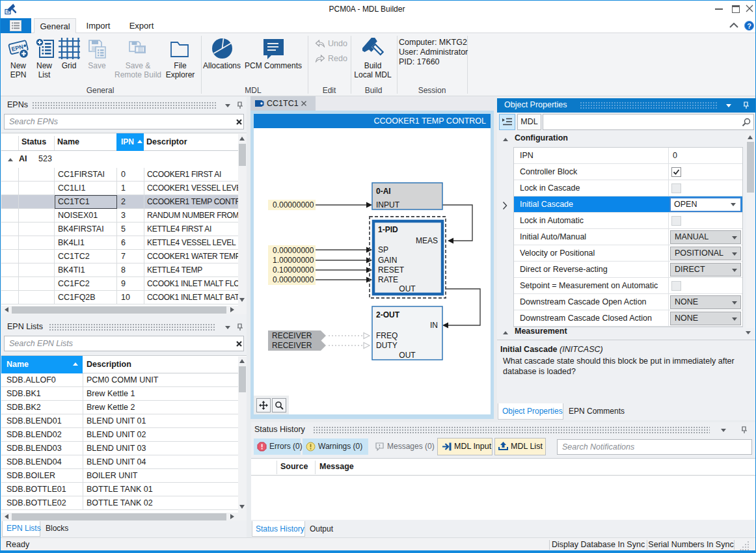 The width and height of the screenshot is (756, 553). I want to click on svg-text: GAIN, so click(388, 260).